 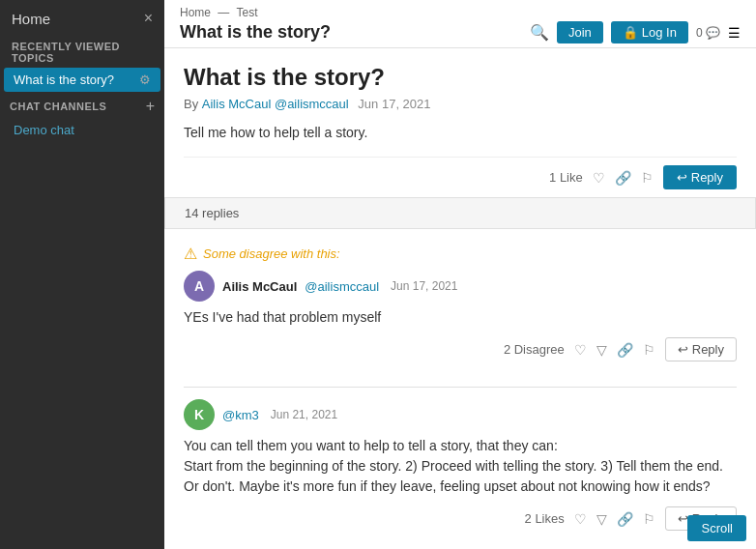 I want to click on reply-like-2: ♡, so click(x=580, y=519).